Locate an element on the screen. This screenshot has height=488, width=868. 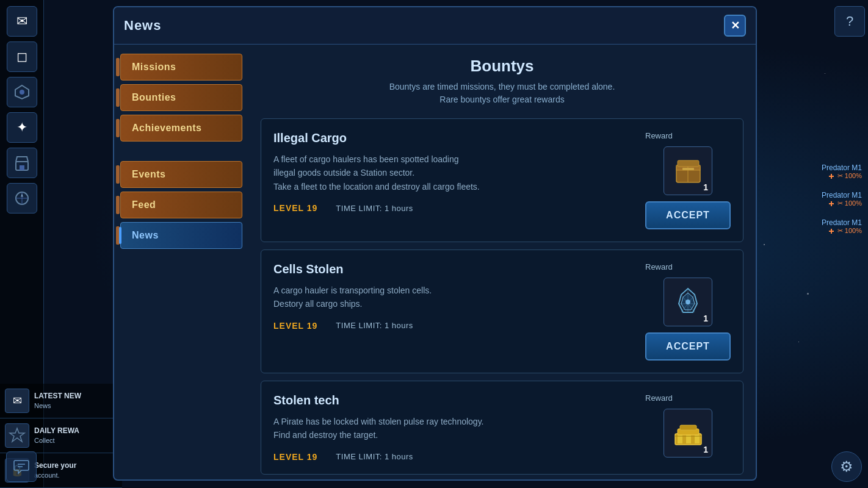
bounty-name-cells-stolen: Cells Stolen is located at coordinates (453, 270).